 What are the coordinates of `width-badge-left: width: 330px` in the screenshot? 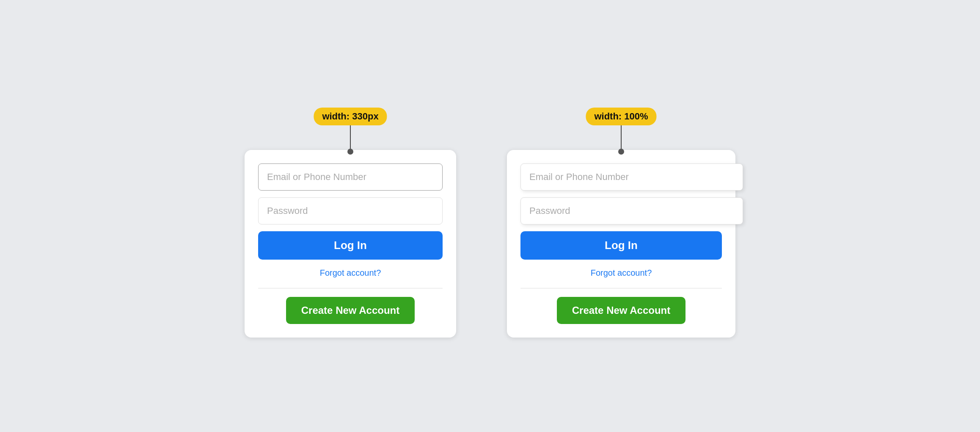 It's located at (350, 116).